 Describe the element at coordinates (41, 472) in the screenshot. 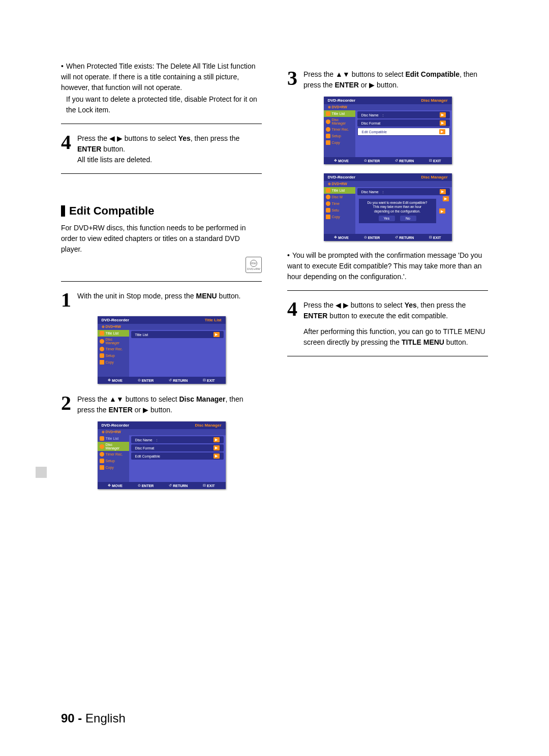

I see `side-tab-marker` at that location.